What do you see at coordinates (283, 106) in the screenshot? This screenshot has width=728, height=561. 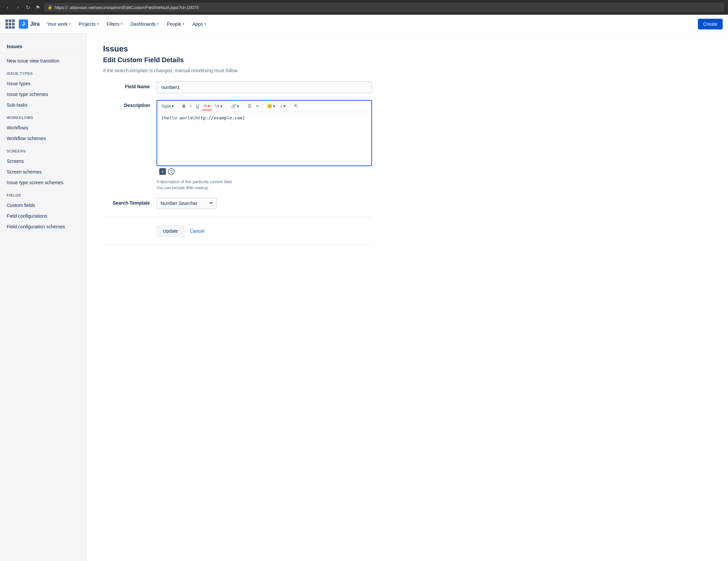 I see `insert-button: + ▾` at bounding box center [283, 106].